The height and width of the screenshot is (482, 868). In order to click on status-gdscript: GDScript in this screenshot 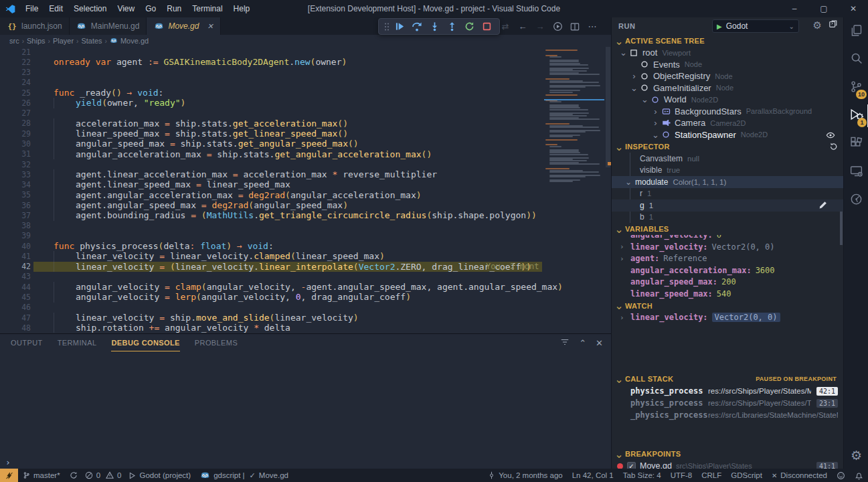, I will do `click(747, 475)`.